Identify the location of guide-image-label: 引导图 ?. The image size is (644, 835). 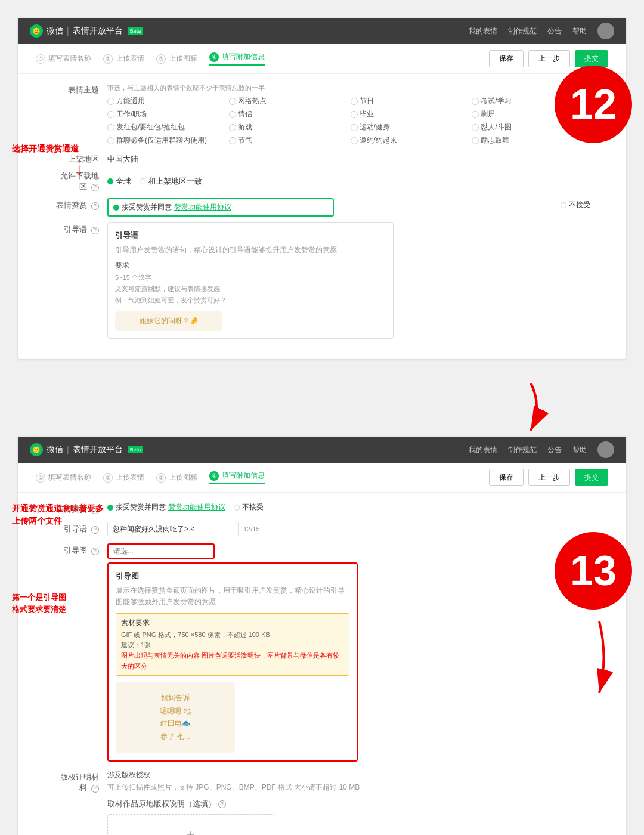
(80, 550).